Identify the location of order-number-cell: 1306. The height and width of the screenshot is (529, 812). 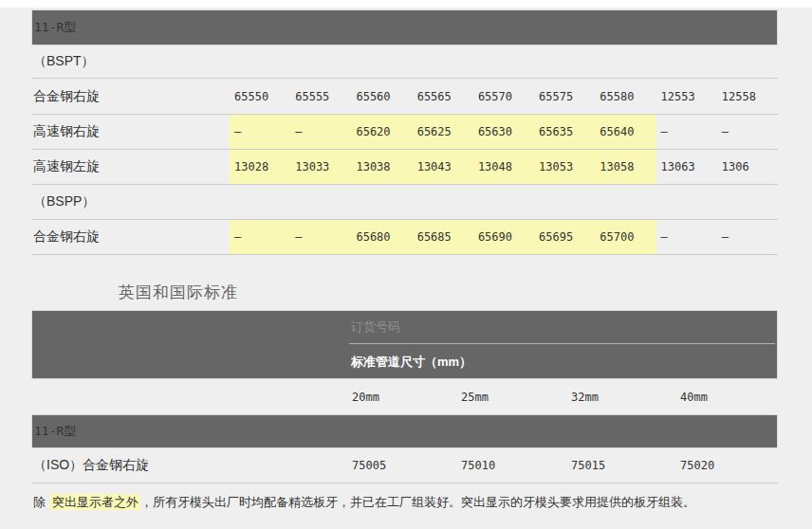
(747, 167).